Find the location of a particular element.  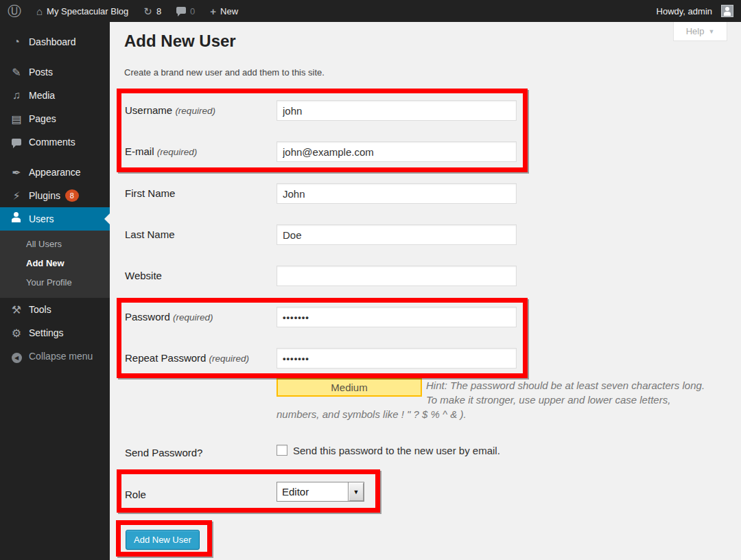

collapse-arrow-icon: ◀ is located at coordinates (16, 357).